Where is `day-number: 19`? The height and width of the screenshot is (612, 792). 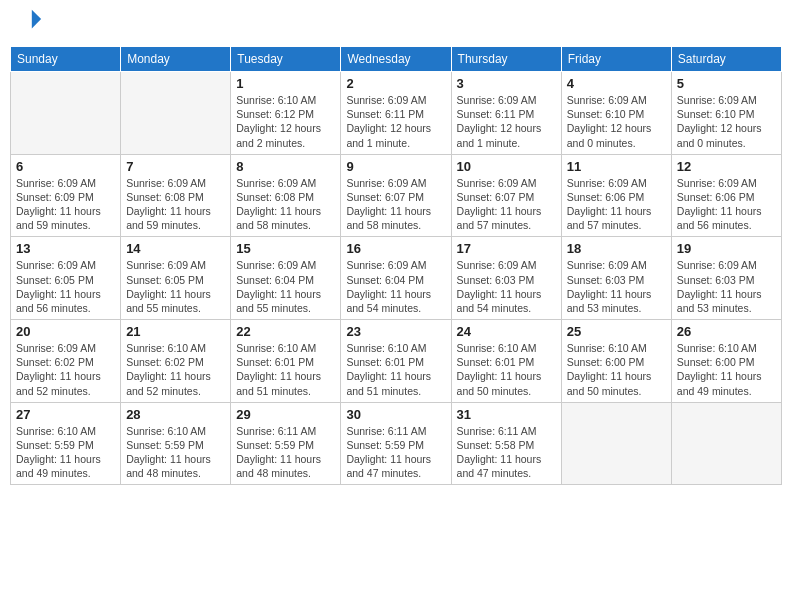 day-number: 19 is located at coordinates (726, 248).